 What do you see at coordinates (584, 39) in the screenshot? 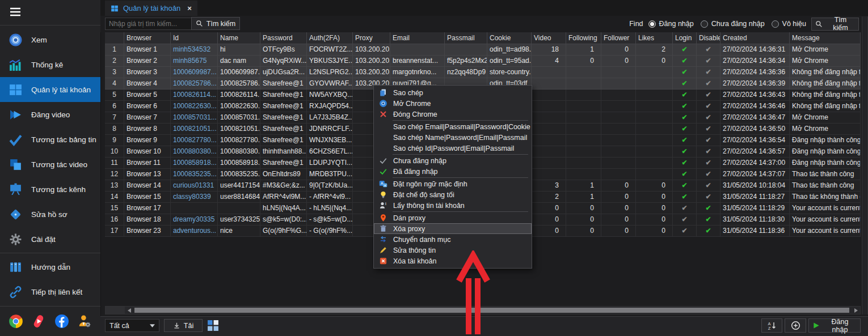
I see `col-header-following: Following` at bounding box center [584, 39].